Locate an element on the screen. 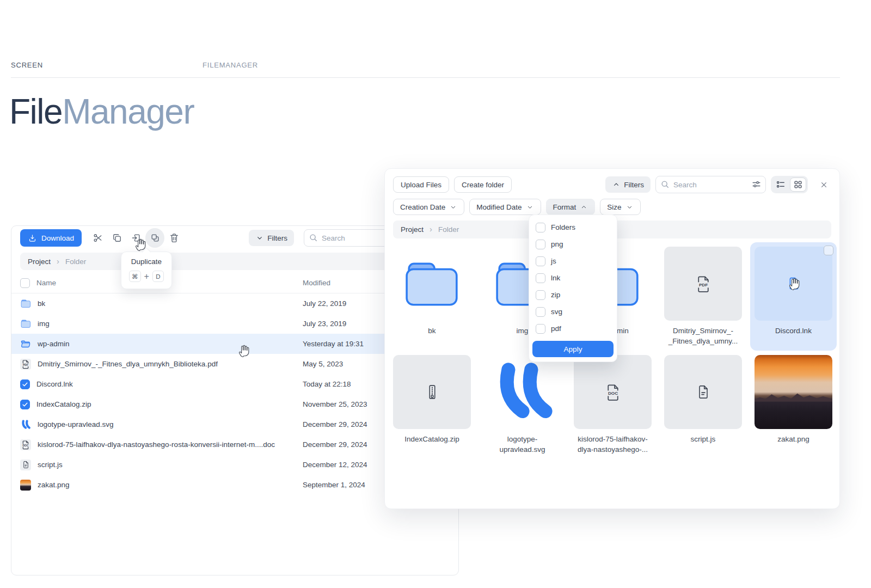  sliders-icon is located at coordinates (757, 184).